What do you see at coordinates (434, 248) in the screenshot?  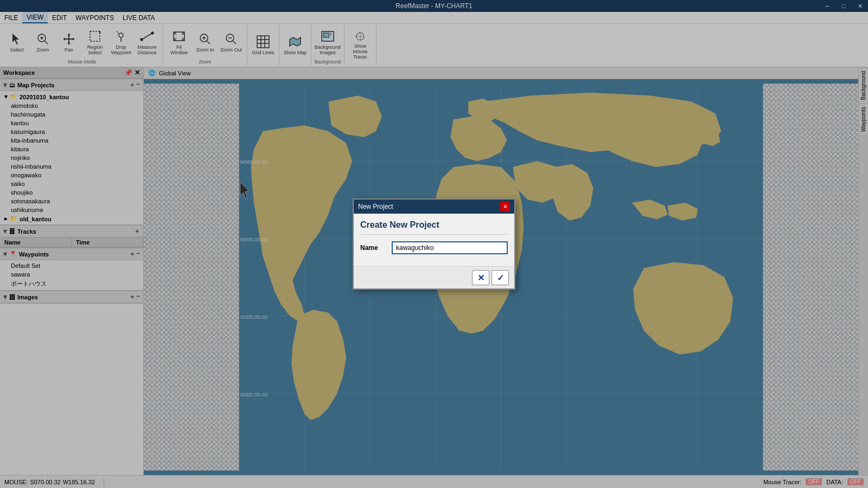 I see `name-form-row: Name` at bounding box center [434, 248].